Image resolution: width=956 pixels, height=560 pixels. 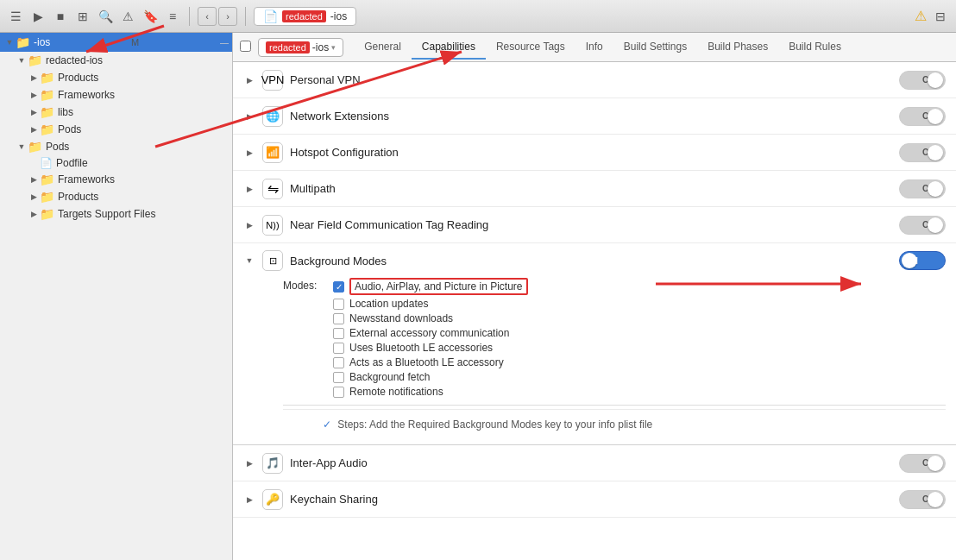 What do you see at coordinates (105, 16) in the screenshot?
I see `search-icon: 🔍` at bounding box center [105, 16].